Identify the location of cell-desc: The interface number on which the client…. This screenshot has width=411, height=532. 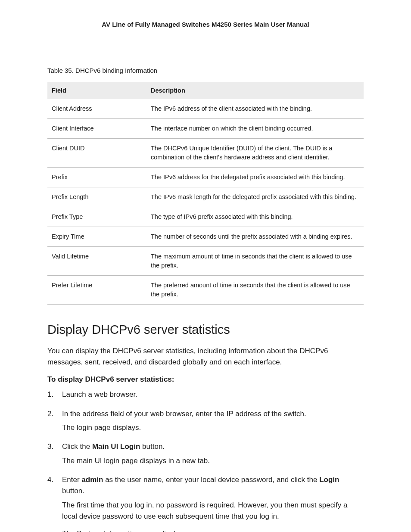
(255, 129).